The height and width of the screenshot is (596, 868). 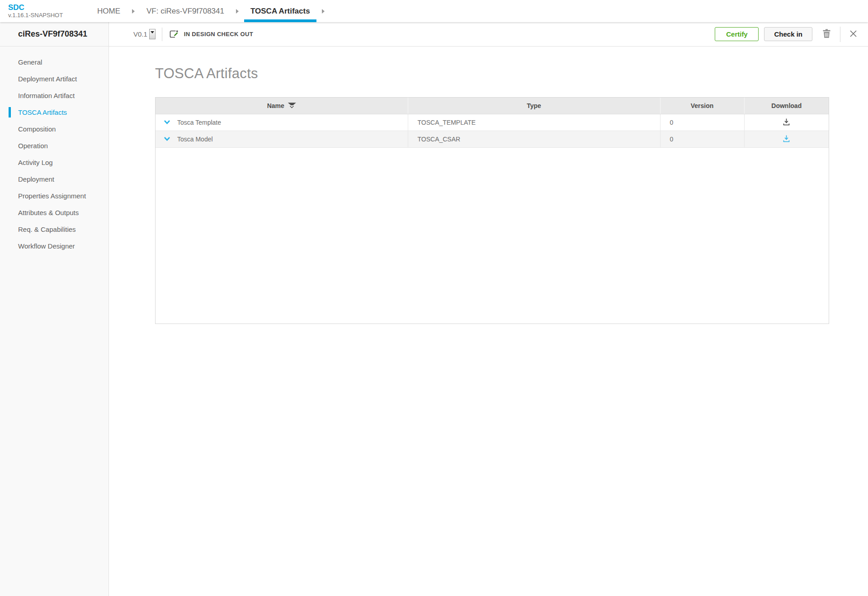 I want to click on breadcrumb-home: HOME, so click(x=108, y=11).